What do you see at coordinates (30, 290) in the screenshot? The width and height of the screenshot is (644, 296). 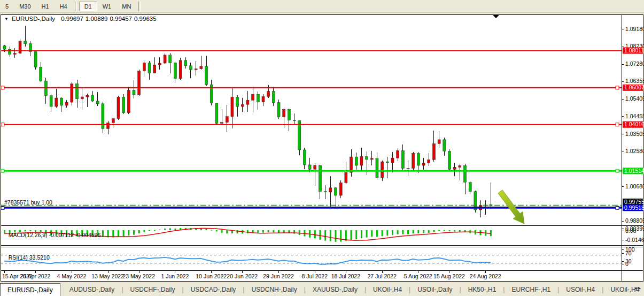 I see `symbol-tab-eurusd-daily: EURUSD-,Daily` at bounding box center [30, 290].